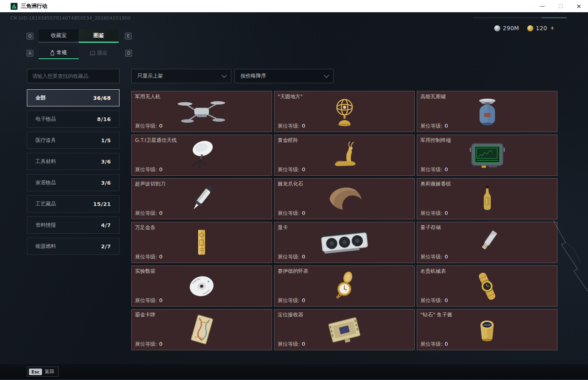 This screenshot has height=380, width=588. What do you see at coordinates (59, 36) in the screenshot?
I see `tab-collection-room: 收藏室` at bounding box center [59, 36].